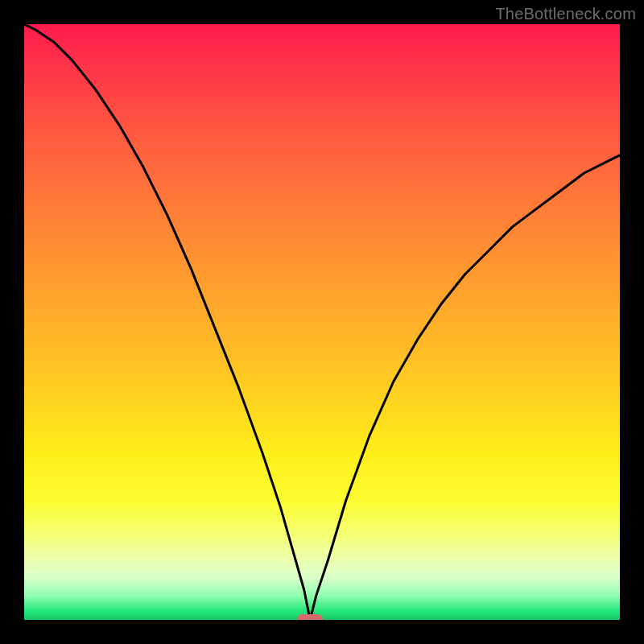 This screenshot has height=644, width=644. I want to click on optimum-marker, so click(310, 617).